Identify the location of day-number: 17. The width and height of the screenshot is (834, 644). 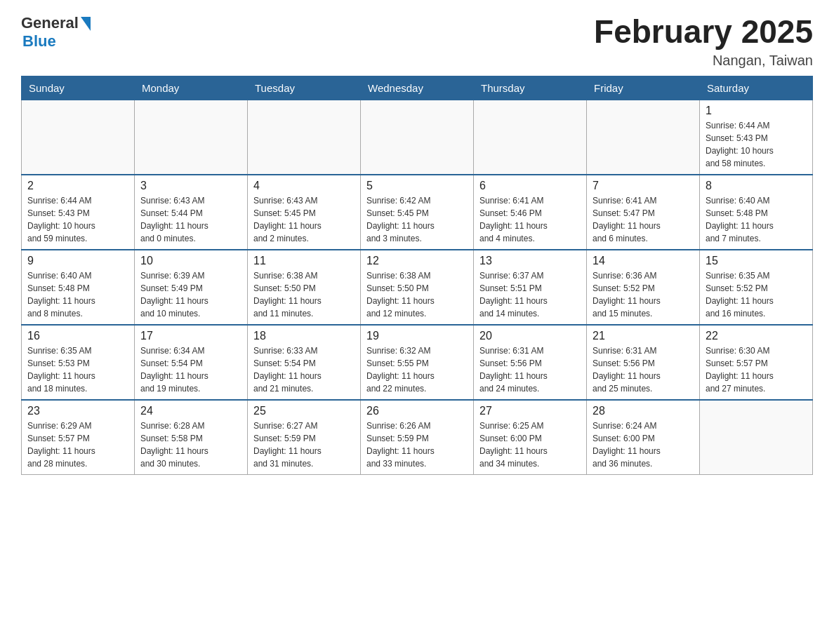
(191, 336).